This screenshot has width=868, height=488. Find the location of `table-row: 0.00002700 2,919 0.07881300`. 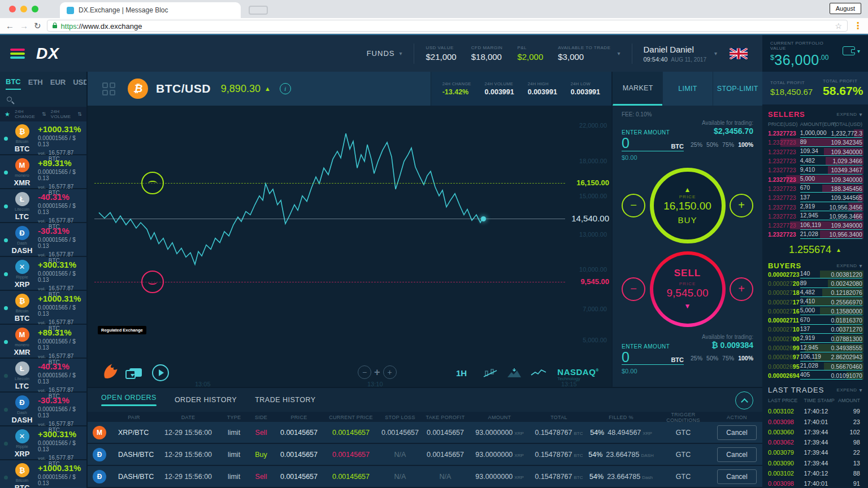

table-row: 0.00002700 2,919 0.07881300 is located at coordinates (815, 339).